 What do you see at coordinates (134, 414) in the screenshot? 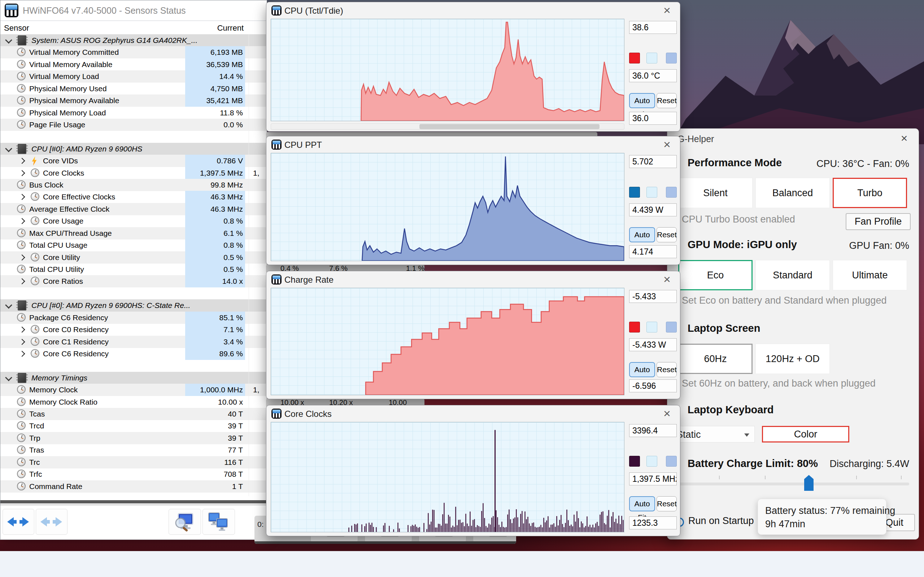
I see `sensor-row: Tcas40 T` at bounding box center [134, 414].